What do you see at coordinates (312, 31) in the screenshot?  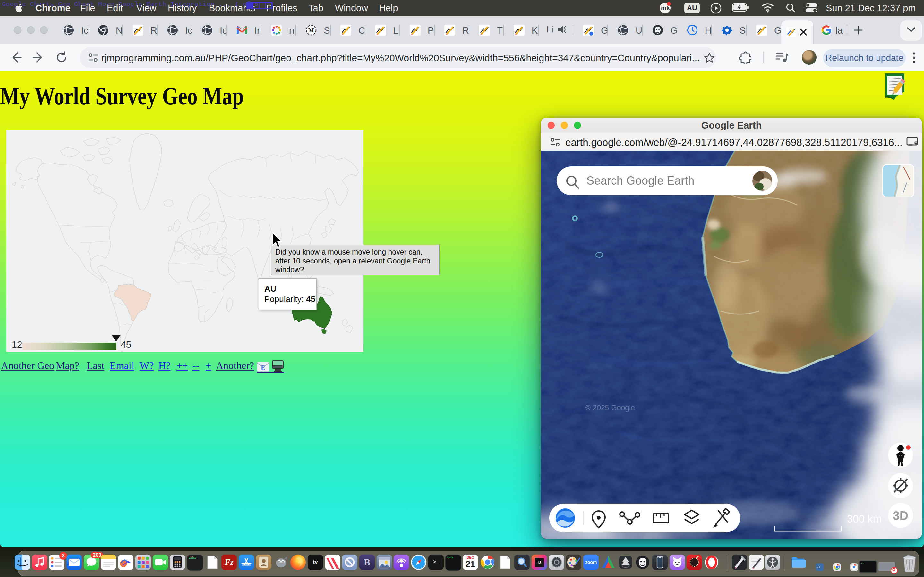 I see `svg-text: M` at bounding box center [312, 31].